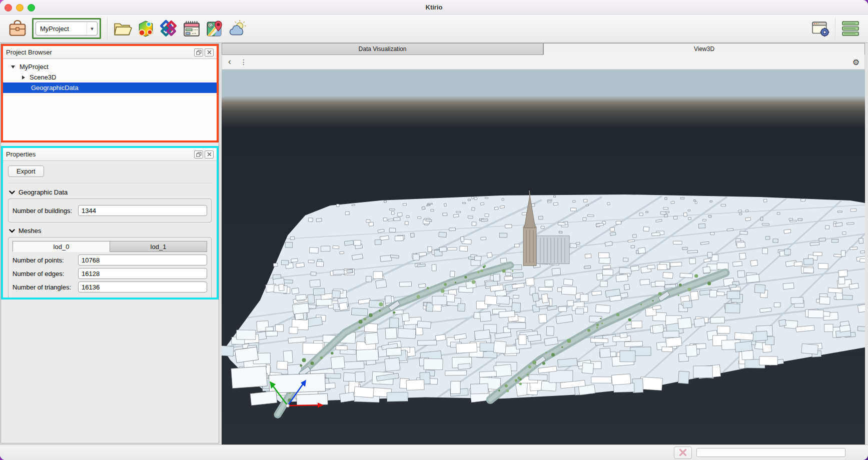 The width and height of the screenshot is (868, 460). Describe the element at coordinates (92, 28) in the screenshot. I see `combobox-dropdown-arrow-icon: ▾` at that location.